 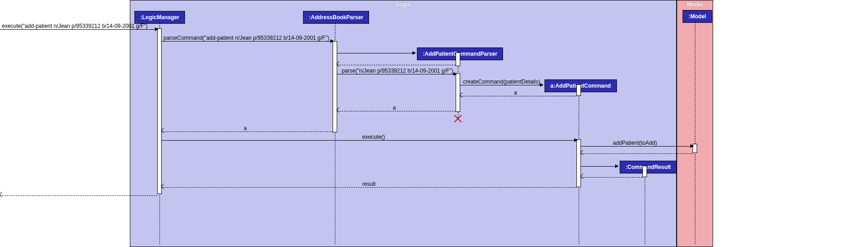 What do you see at coordinates (75, 26) in the screenshot?
I see `msg-label: execute("add-patient n/Jean p/95339212 b…` at bounding box center [75, 26].